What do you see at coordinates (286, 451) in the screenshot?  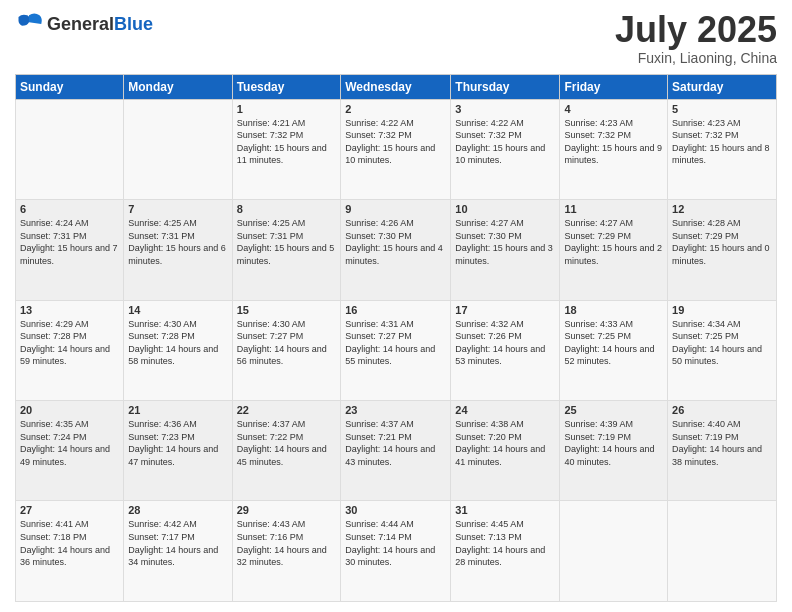 I see `day-cell: 22Sunrise: 4:37 AMSunset: 7:22 PMDayligh…` at bounding box center [286, 451].